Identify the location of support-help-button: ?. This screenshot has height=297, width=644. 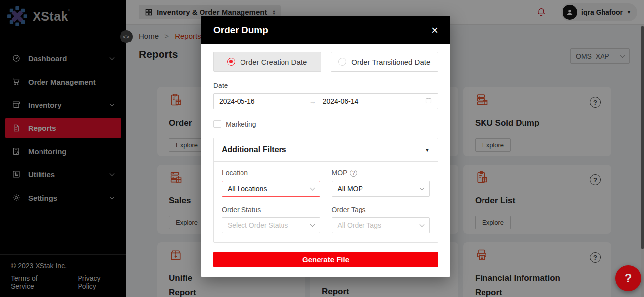
(628, 278).